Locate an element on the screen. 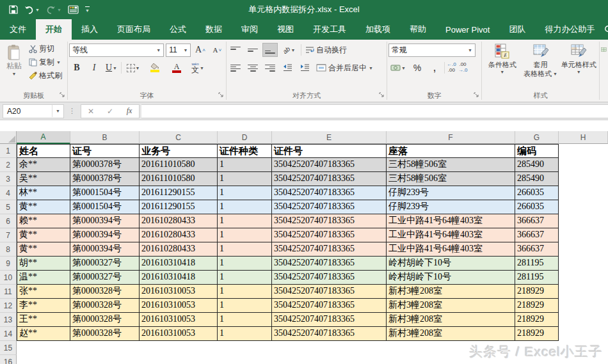 The height and width of the screenshot is (364, 608). accounting-format-button: ▼ is located at coordinates (398, 68).